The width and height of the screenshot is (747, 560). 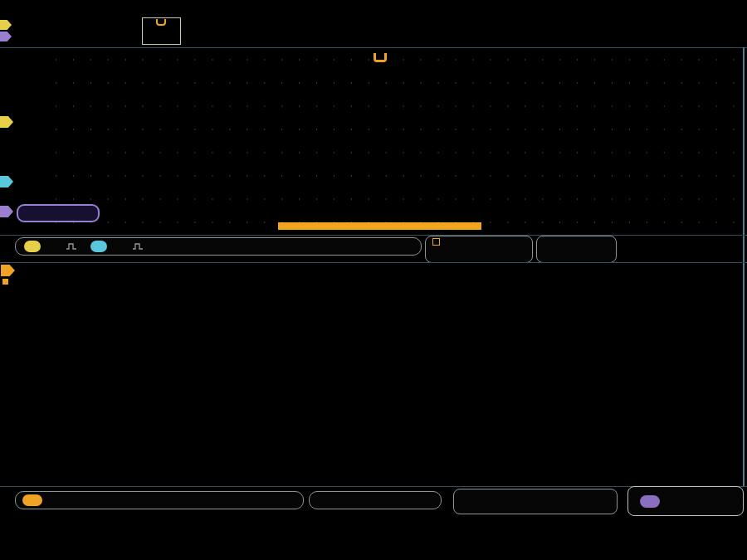 I want to click on overview-bus-badge, so click(x=6, y=37).